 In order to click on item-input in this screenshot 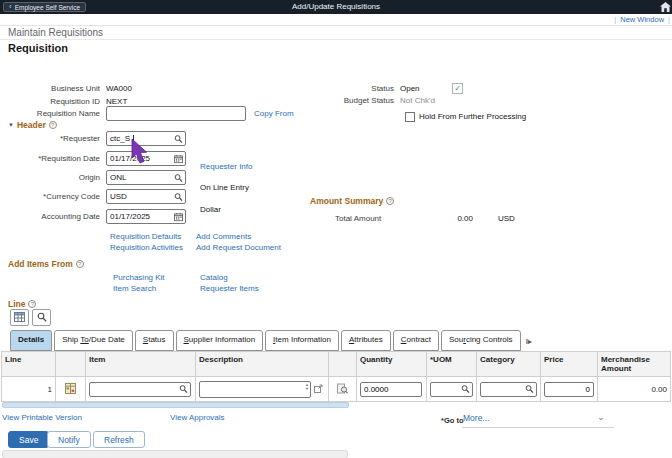, I will do `click(136, 390)`.